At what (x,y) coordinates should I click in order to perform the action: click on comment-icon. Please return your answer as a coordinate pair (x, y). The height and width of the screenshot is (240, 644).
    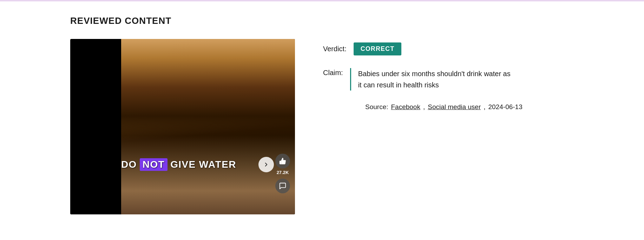
    Looking at the image, I should click on (283, 186).